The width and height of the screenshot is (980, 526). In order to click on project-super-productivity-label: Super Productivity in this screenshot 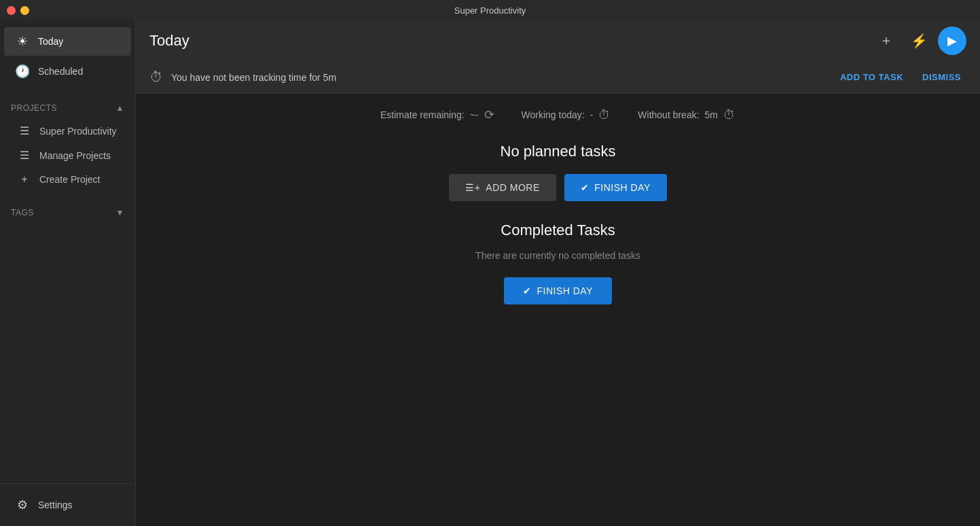, I will do `click(78, 131)`.